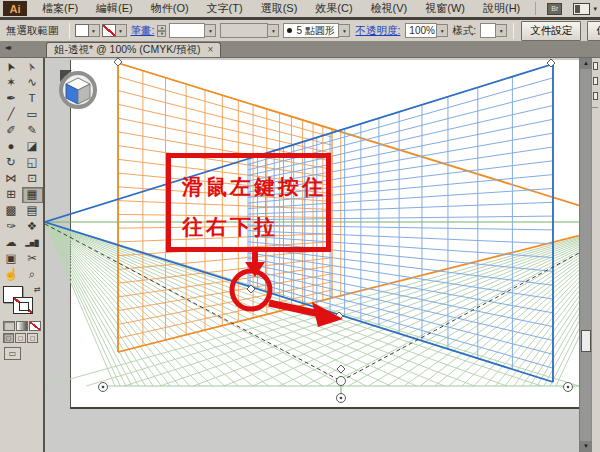 Image resolution: width=600 pixels, height=452 pixels. Describe the element at coordinates (551, 31) in the screenshot. I see `document-setup-button: 文件設定` at that location.